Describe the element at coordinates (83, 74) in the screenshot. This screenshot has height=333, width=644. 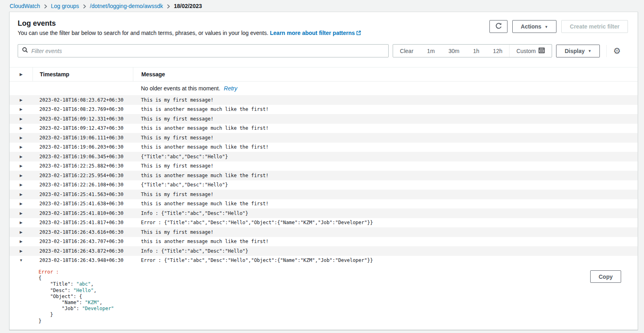
I see `column-header-timestamp: Timestamp` at that location.